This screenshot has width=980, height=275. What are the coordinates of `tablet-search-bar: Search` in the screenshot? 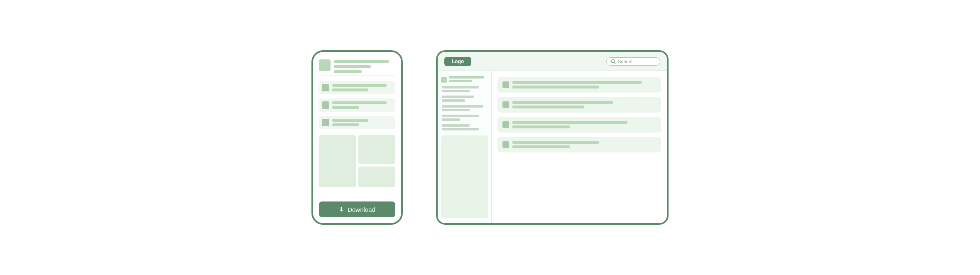 It's located at (633, 61).